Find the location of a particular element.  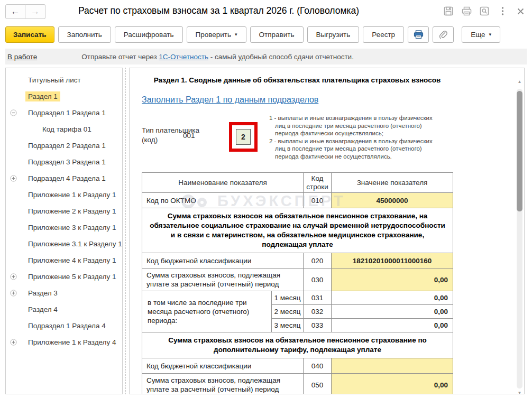

month-label: 1 месяц is located at coordinates (288, 298).